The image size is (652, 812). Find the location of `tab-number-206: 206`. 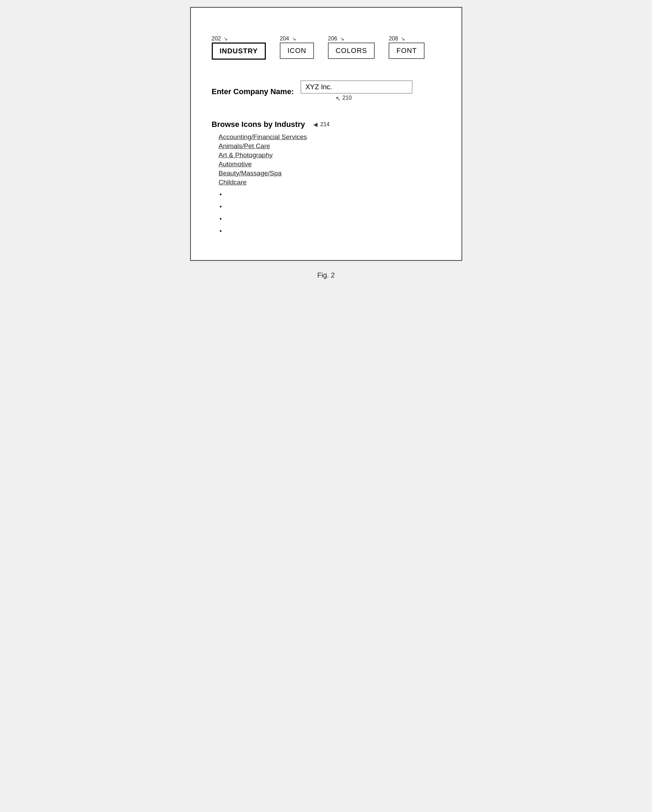

tab-number-206: 206 is located at coordinates (332, 38).